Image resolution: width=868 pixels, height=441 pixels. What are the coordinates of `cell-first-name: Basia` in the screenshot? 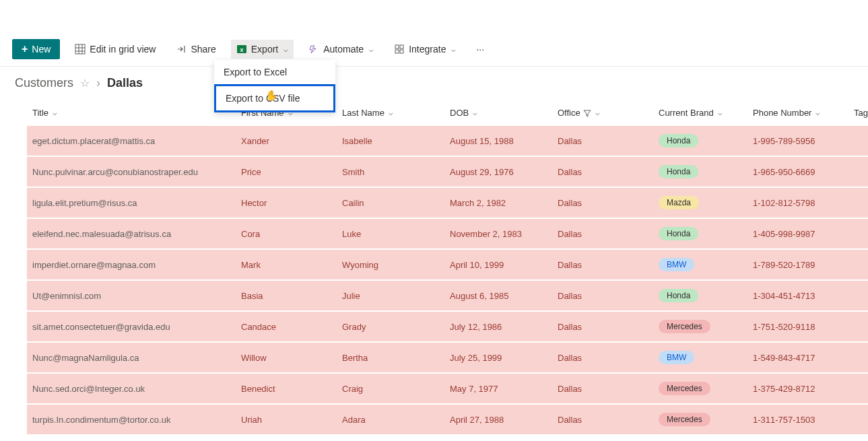 It's located at (286, 296).